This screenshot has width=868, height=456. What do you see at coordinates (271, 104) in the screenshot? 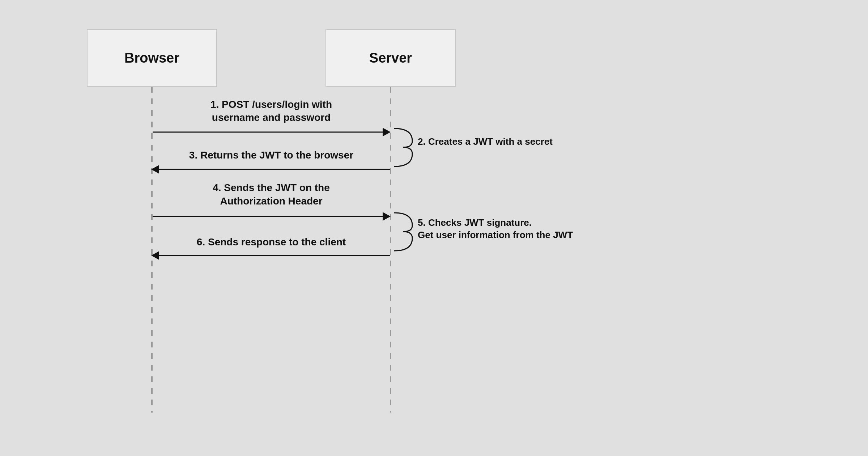
I see `step1-label-line1: 1. POST /users/login with` at bounding box center [271, 104].